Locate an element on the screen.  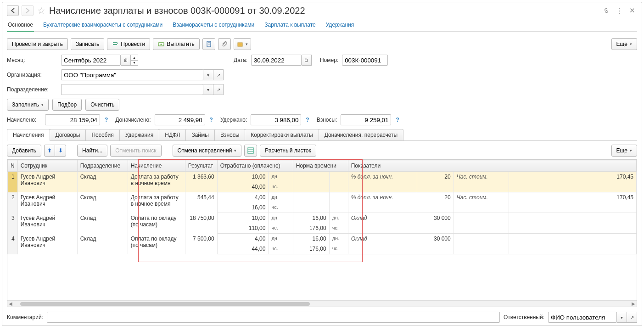
favorite-star-icon: ☆ is located at coordinates (41, 11).